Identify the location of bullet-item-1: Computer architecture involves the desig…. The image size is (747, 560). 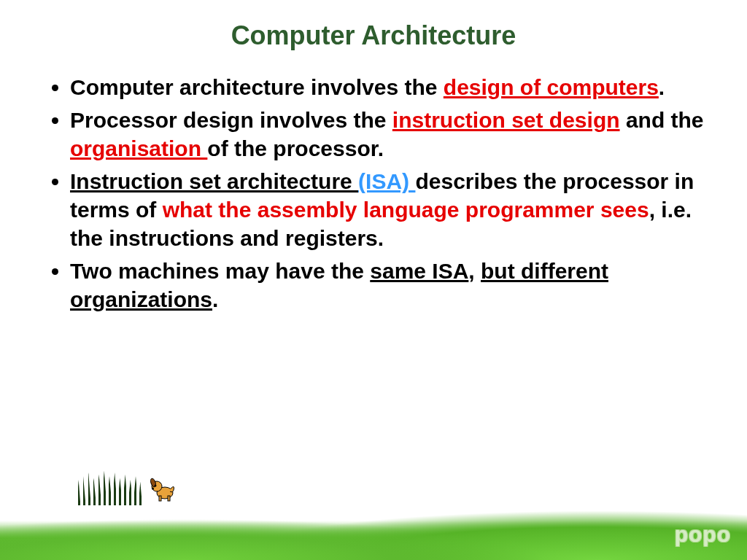
(390, 88).